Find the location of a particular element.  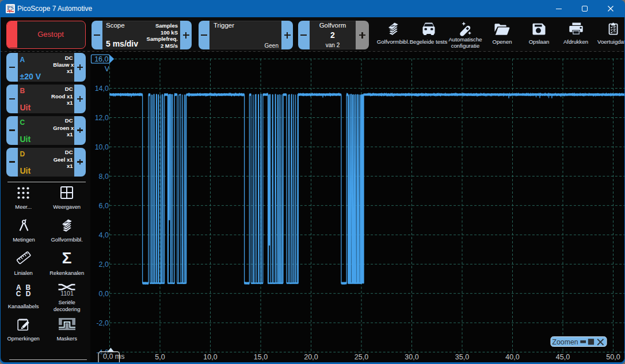

svg-text: 16,0 is located at coordinates (101, 59).